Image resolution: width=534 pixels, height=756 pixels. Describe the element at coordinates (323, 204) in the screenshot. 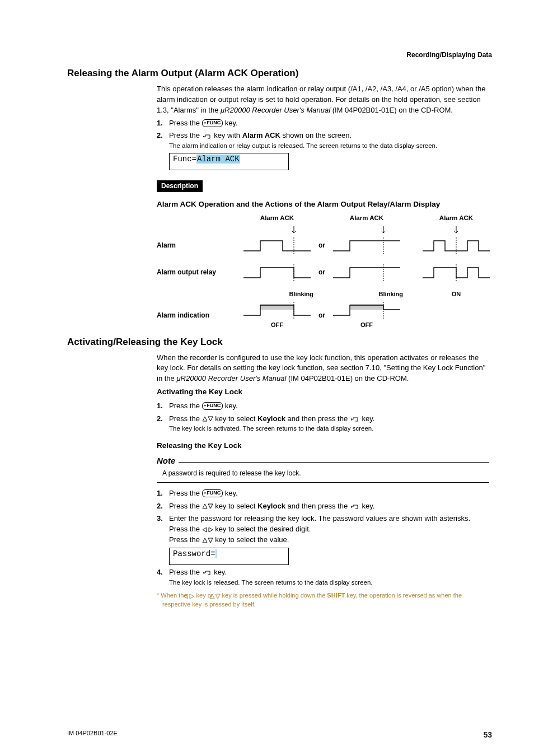

I see `description-title: Alarm ACK Operation and the Actions of t…` at that location.